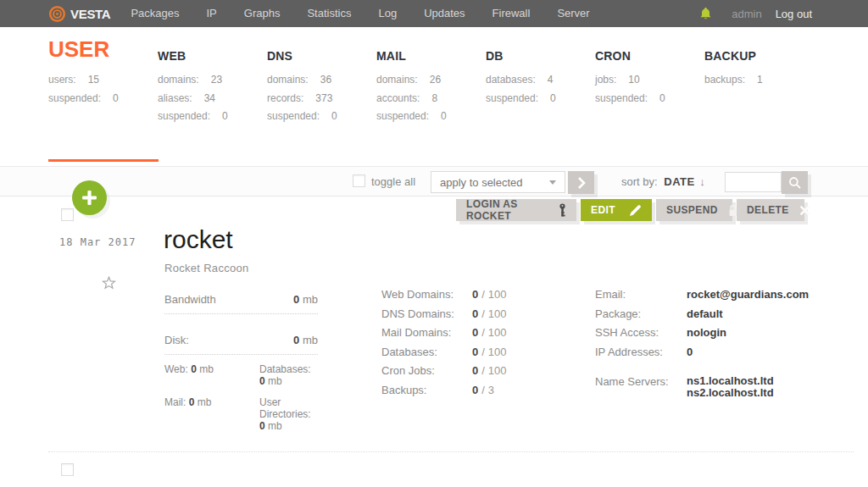  What do you see at coordinates (694, 210) in the screenshot?
I see `suspend-user-button: SUSPEND` at bounding box center [694, 210].